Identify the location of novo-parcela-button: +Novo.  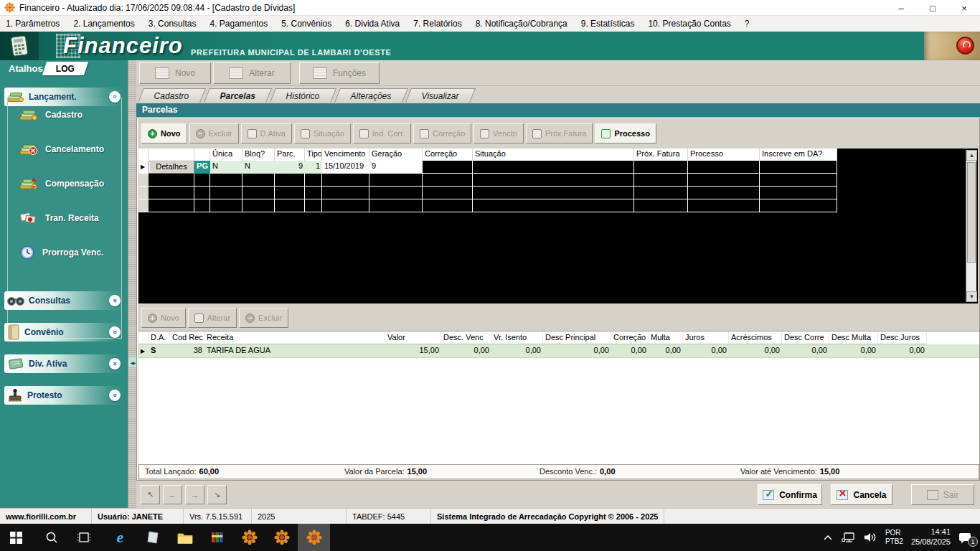
(164, 133).